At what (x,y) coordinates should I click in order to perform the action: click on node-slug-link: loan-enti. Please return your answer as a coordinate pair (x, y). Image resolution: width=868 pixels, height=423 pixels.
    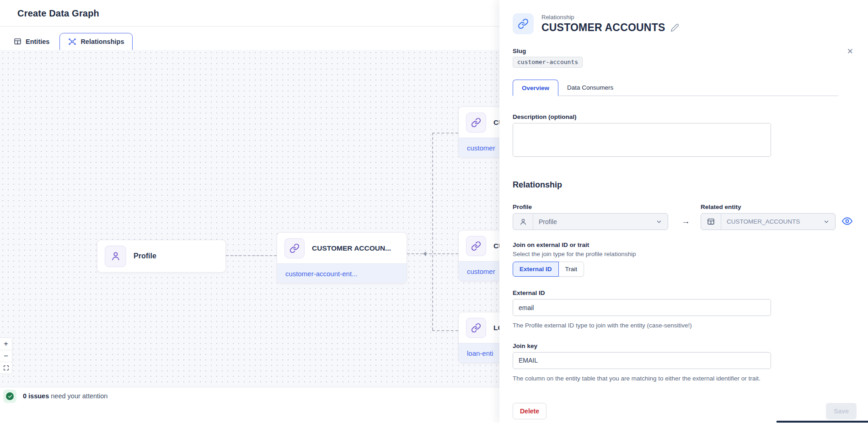
    Looking at the image, I should click on (480, 353).